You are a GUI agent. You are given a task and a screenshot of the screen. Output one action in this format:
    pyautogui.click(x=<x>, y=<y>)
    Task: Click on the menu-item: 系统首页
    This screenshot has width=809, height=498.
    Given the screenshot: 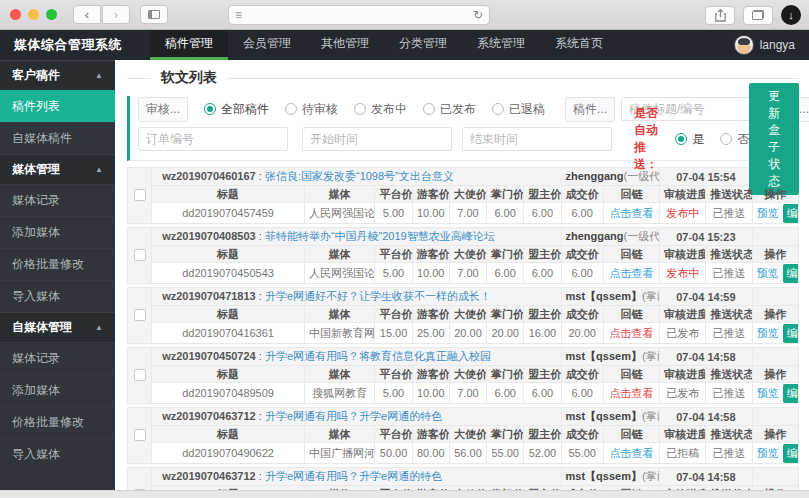 What is the action you would take?
    pyautogui.click(x=579, y=45)
    